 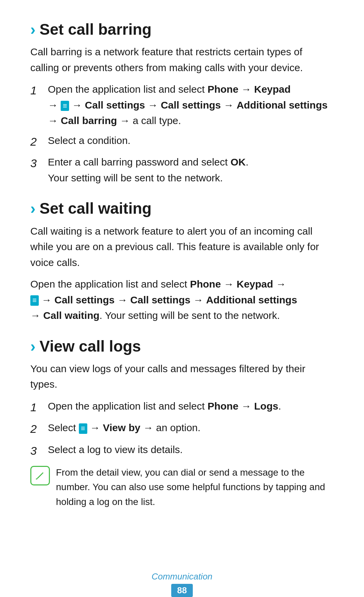 What do you see at coordinates (191, 141) in the screenshot?
I see `step-text-barring-2: Select a condition.` at bounding box center [191, 141].